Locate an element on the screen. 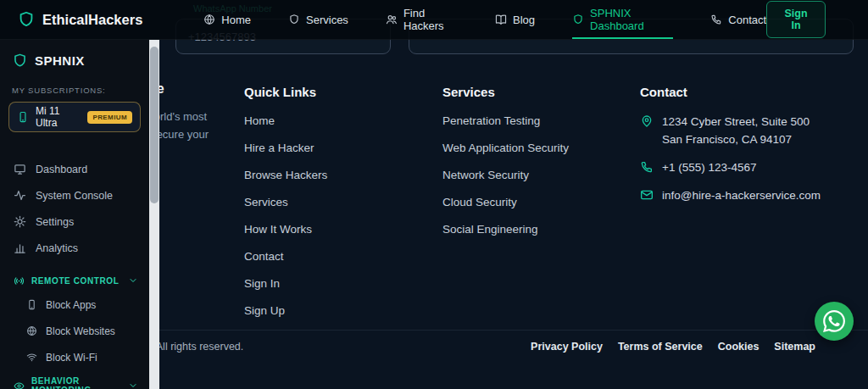  contact-address: 1234 Cyber Street, Suite 500 San Francis… is located at coordinates (748, 131).